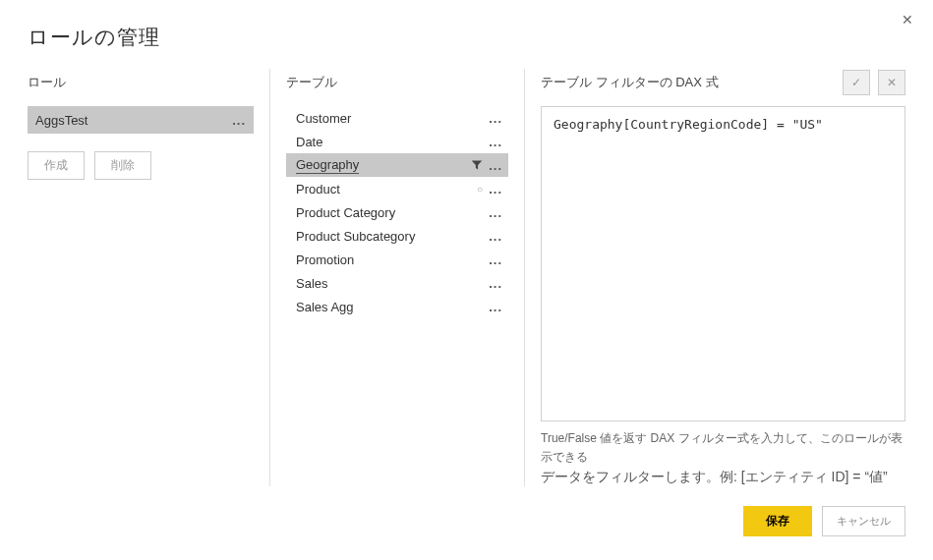 The height and width of the screenshot is (560, 933). What do you see at coordinates (61, 120) in the screenshot?
I see `role-name: AggsTest` at bounding box center [61, 120].